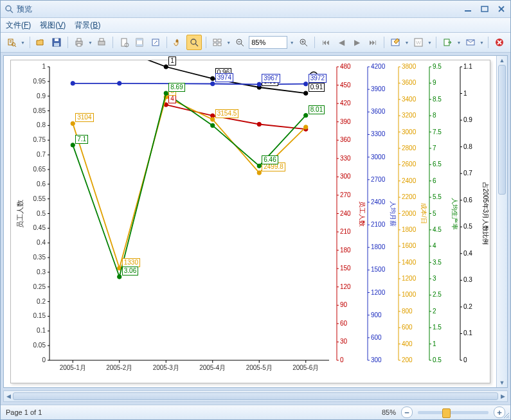 The height and width of the screenshot is (420, 511). I want to click on svg-text: 6, so click(435, 181).